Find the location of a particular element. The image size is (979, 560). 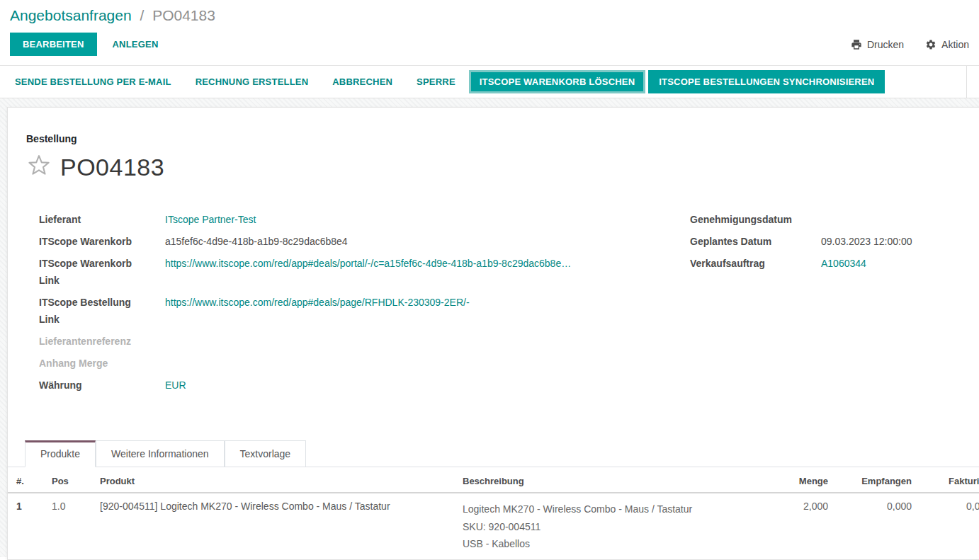

col-header-beschreibung: Beschreibung is located at coordinates (601, 481).